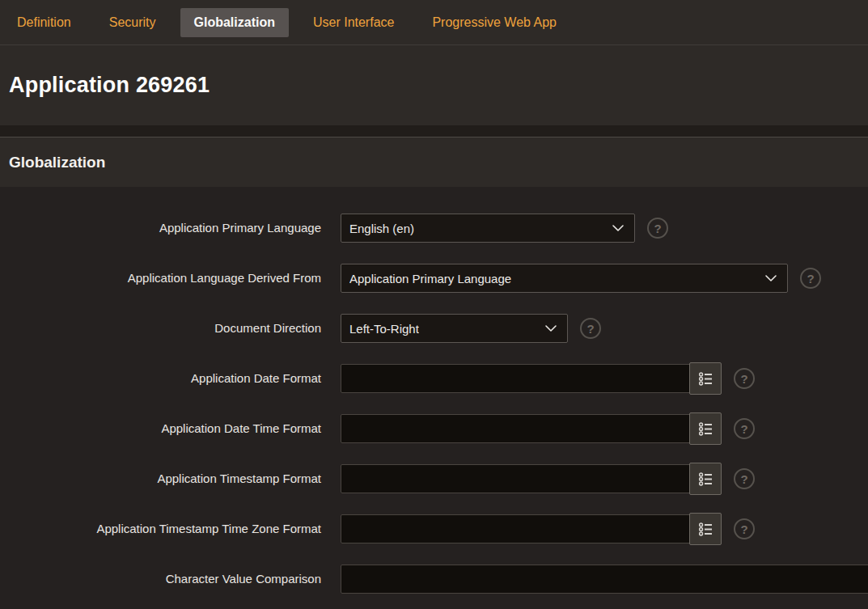 The height and width of the screenshot is (609, 868). Describe the element at coordinates (434, 429) in the screenshot. I see `application-date-time-format-row: Application Date Time Format?` at that location.